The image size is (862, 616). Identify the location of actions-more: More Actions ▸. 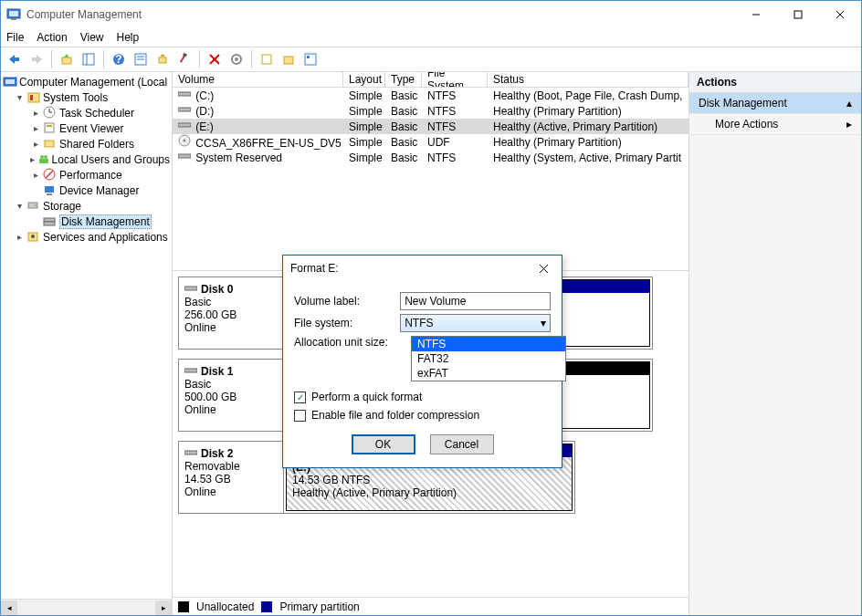
(775, 124).